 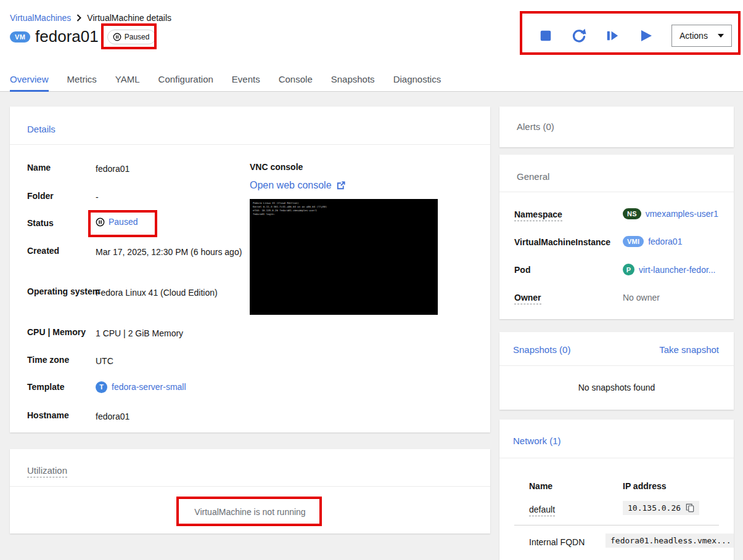 I want to click on open-web-console-row: Open web console, so click(x=297, y=185).